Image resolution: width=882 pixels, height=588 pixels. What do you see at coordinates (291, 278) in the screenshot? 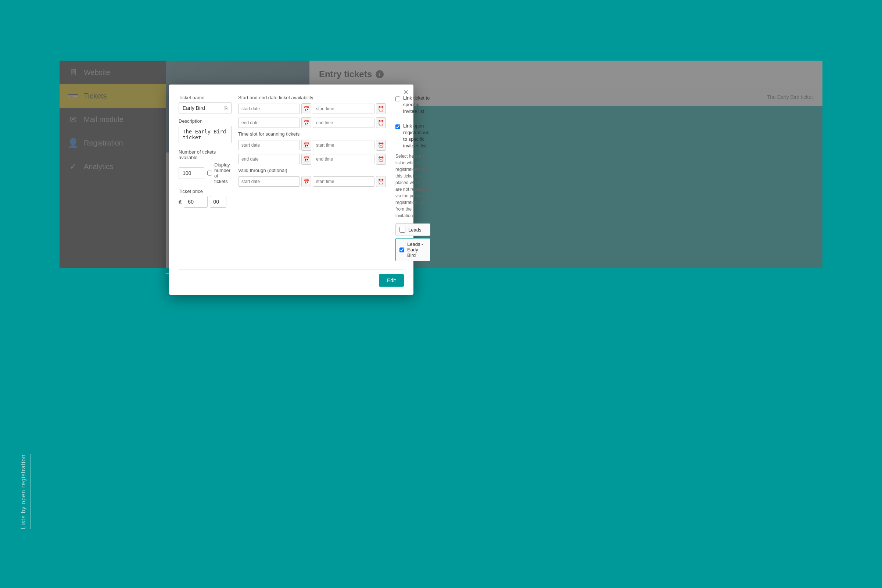
I see `modal-footer: Edit` at bounding box center [291, 278].